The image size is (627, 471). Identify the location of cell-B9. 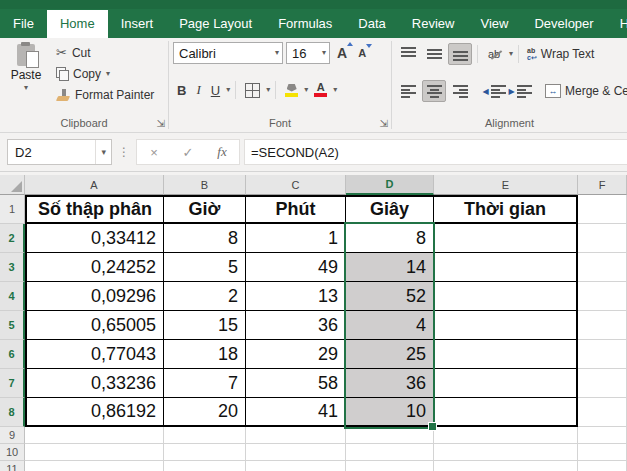
(205, 436).